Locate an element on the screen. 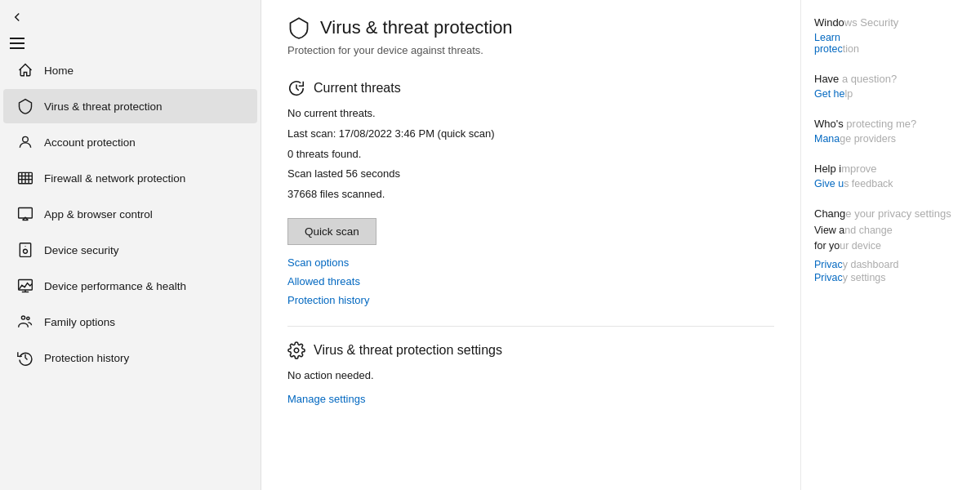  scan-options-link: Scan options is located at coordinates (531, 263).